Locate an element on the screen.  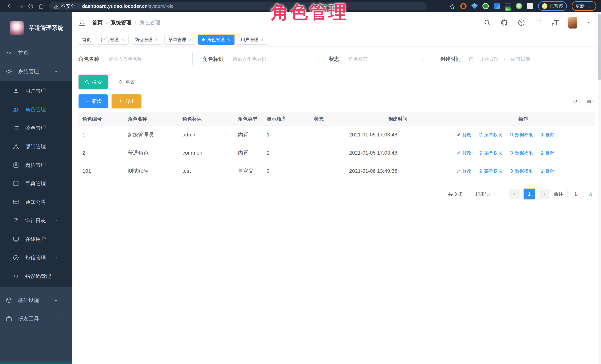
sidebar-item-online-users: 在线用户 is located at coordinates (36, 239).